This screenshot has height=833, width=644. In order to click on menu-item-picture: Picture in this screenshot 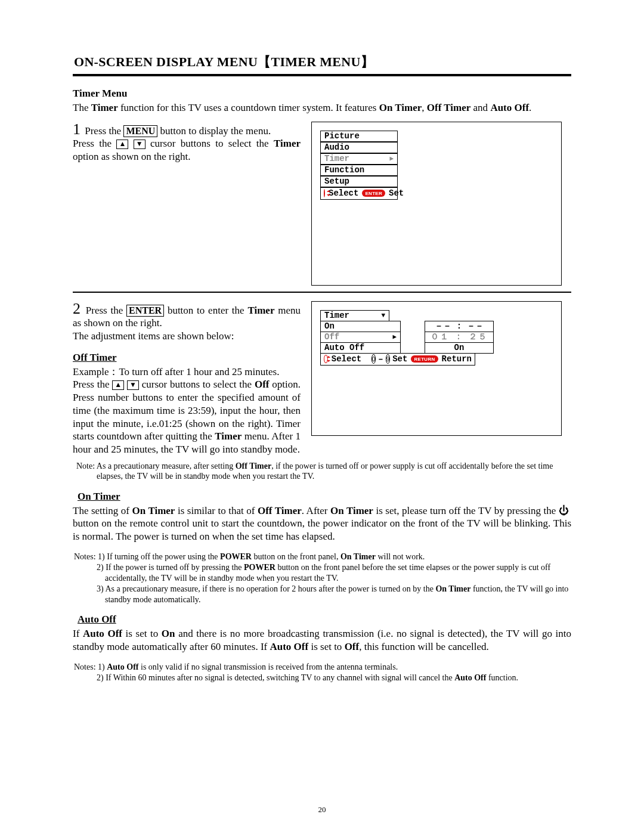, I will do `click(359, 136)`.